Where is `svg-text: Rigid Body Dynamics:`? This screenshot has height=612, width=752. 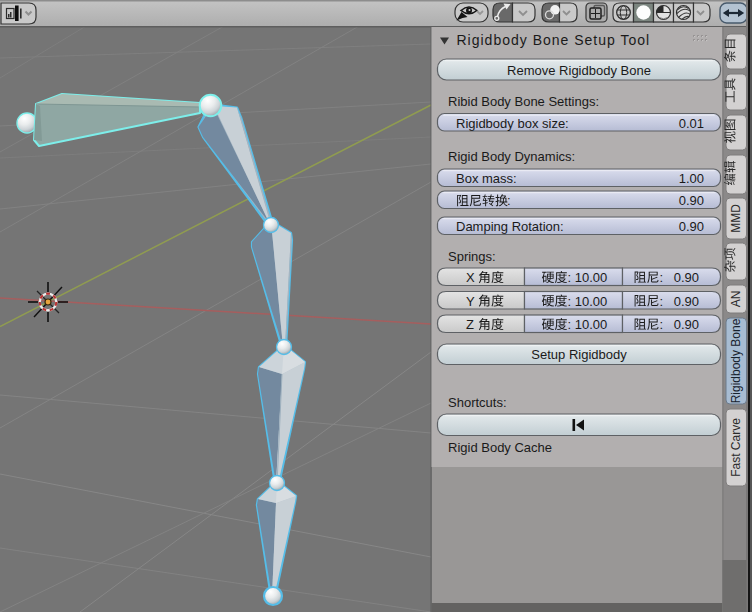
svg-text: Rigid Body Dynamics: is located at coordinates (512, 156).